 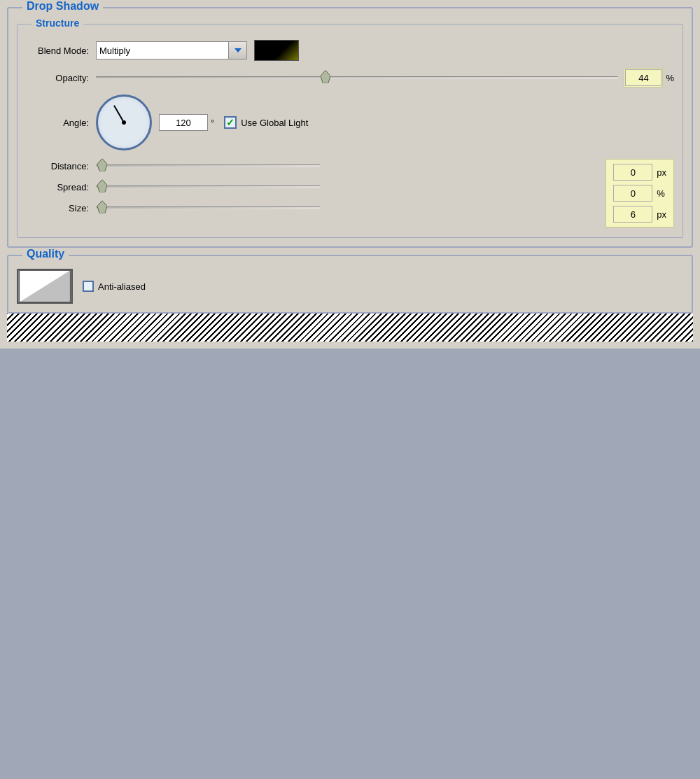 What do you see at coordinates (162, 50) in the screenshot?
I see `blend-mode-select: Multiply` at bounding box center [162, 50].